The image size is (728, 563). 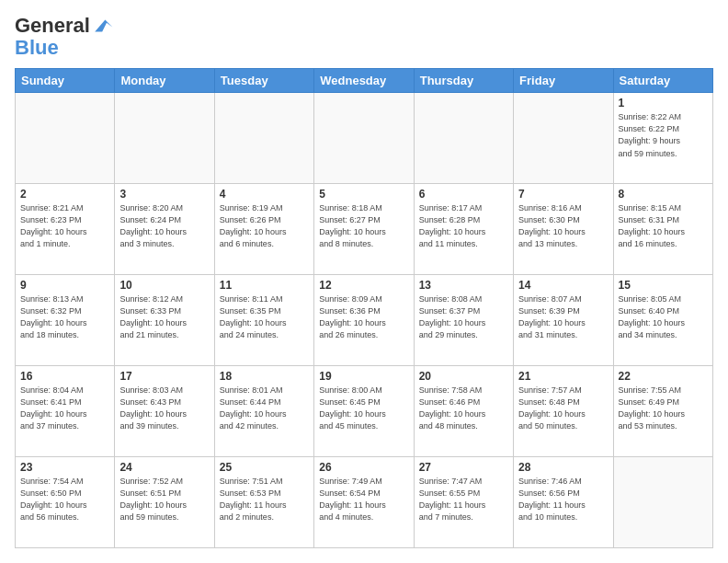 I want to click on day-number: 5, so click(x=364, y=194).